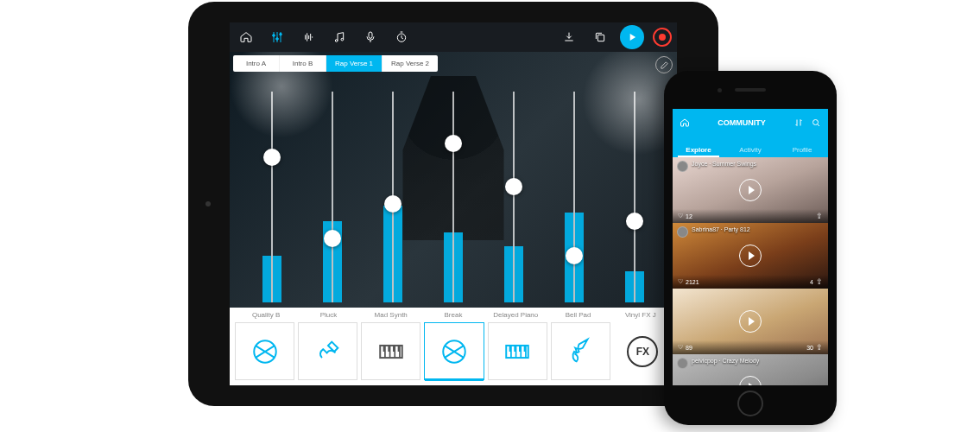  I want to click on section-tab: Intro A, so click(256, 64).